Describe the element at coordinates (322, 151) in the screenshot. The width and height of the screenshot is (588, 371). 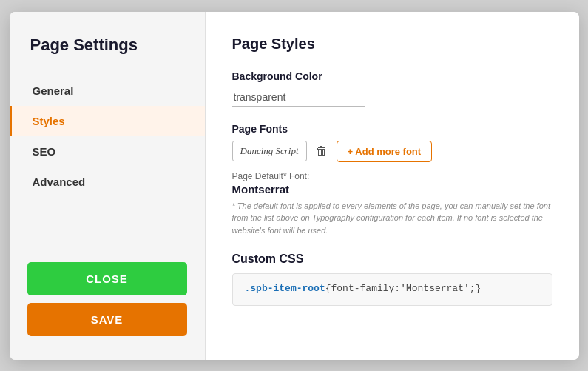
I see `font-delete-button: 🗑` at that location.